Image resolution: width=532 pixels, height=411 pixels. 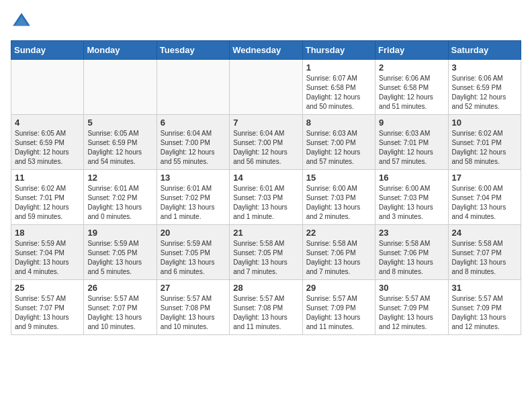 I want to click on day-header-monday: Monday, so click(x=120, y=50).